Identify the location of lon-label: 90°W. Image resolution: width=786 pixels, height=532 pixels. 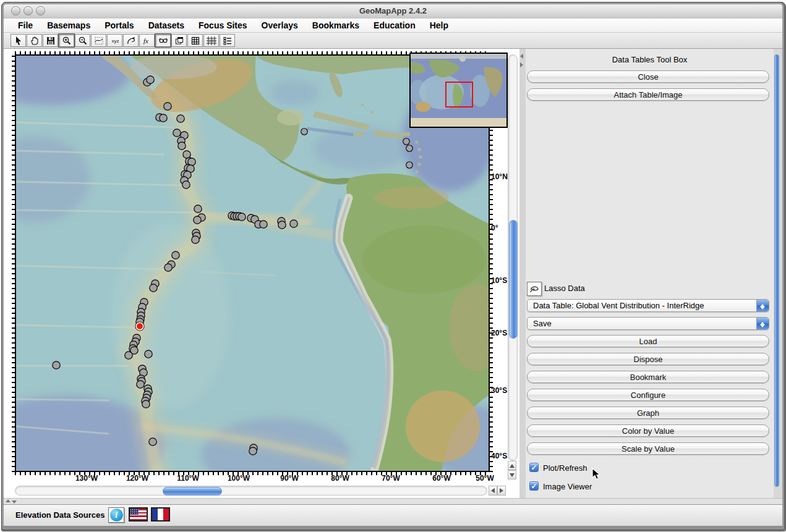
(289, 478).